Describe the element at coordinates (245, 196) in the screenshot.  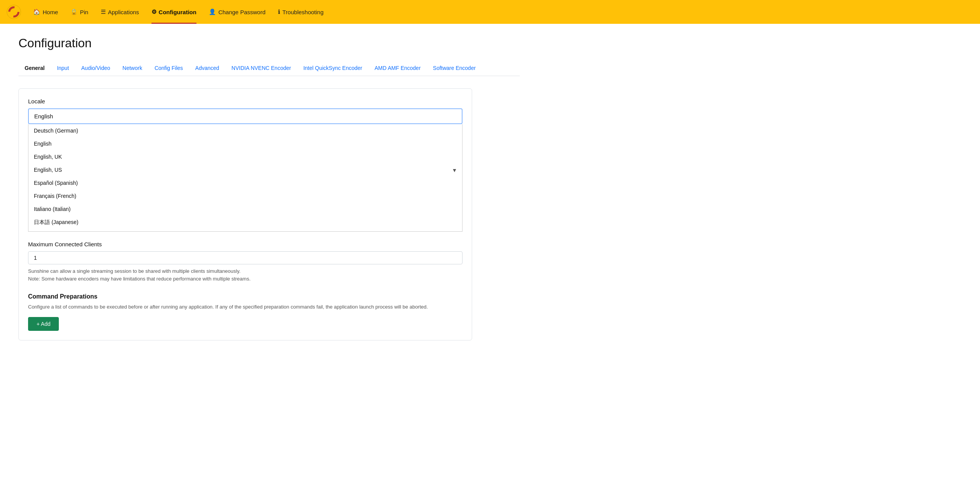
I see `locale-option-fr: Français (French)` at that location.